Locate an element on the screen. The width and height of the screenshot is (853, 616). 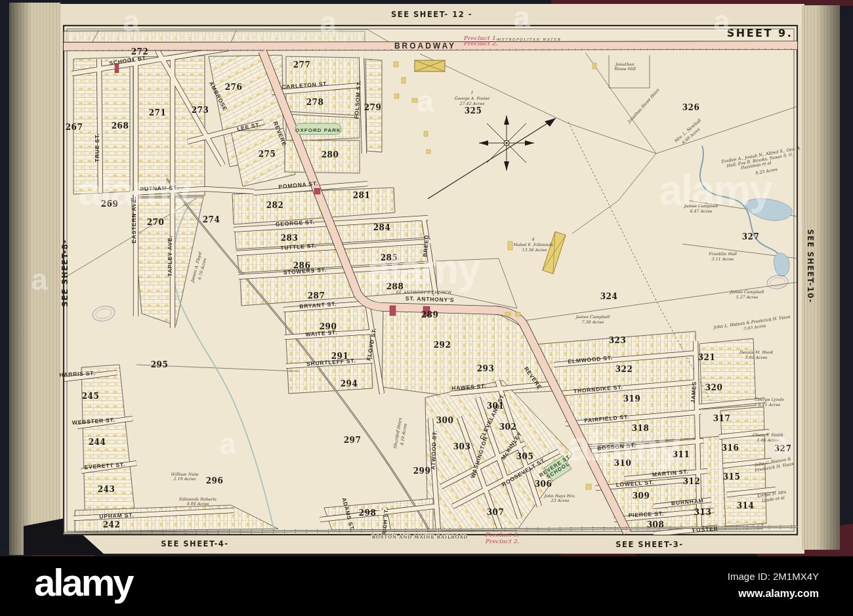
block-277: 277 is located at coordinates (302, 65).